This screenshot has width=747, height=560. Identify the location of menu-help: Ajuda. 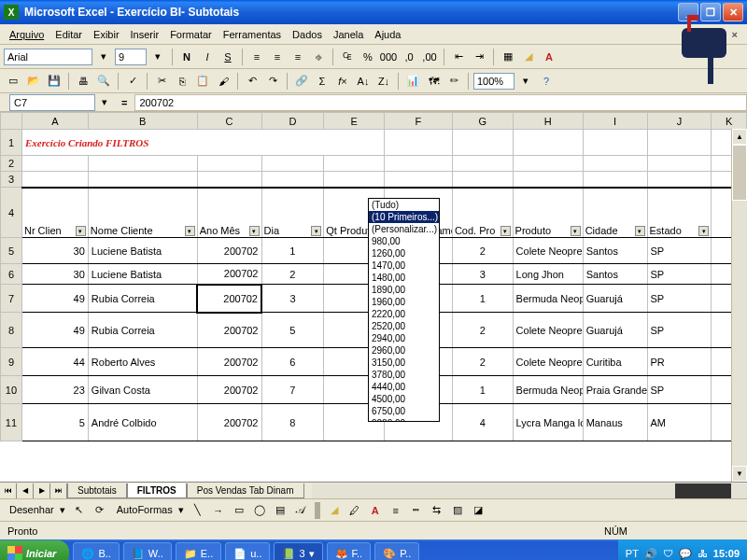
(388, 35).